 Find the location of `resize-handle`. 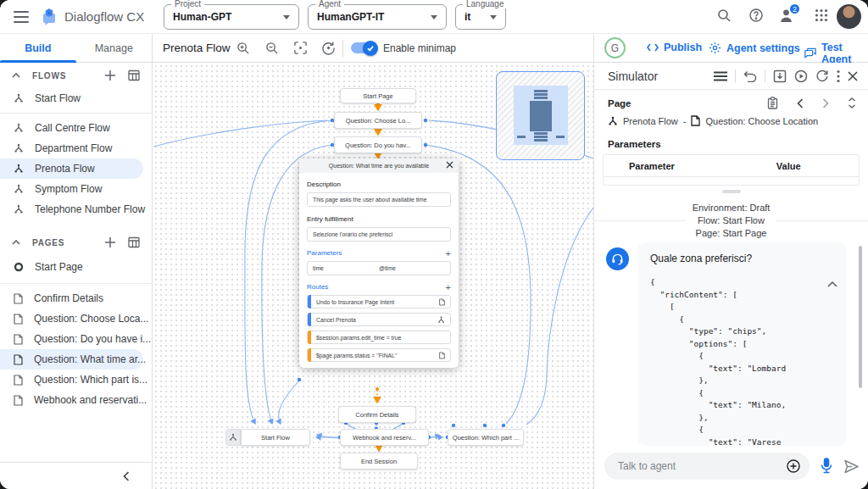

resize-handle is located at coordinates (732, 192).